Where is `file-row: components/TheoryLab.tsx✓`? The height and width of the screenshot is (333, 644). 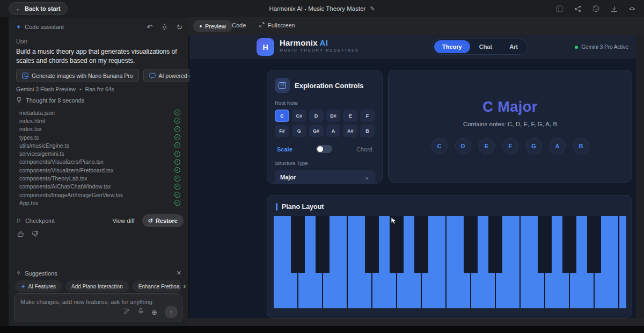
file-row: components/TheoryLab.tsx✓ is located at coordinates (100, 178).